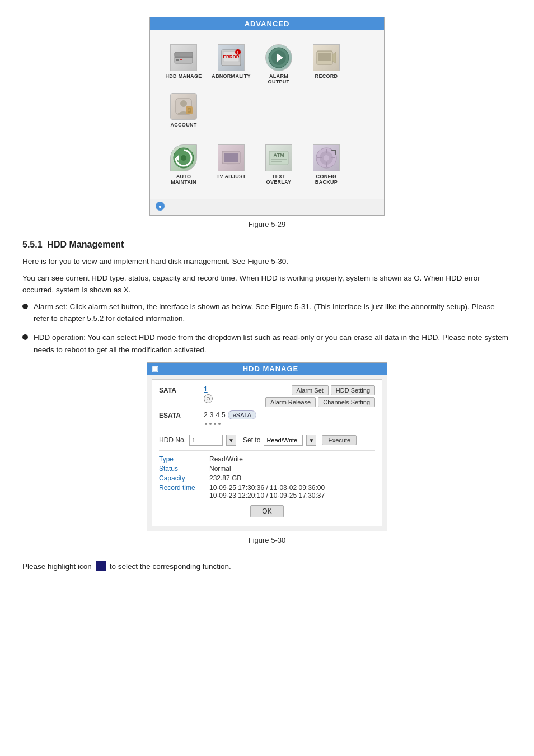 This screenshot has height=756, width=534. Describe the element at coordinates (170, 567) in the screenshot. I see `footer-text2: to select the corresponding function.` at that location.